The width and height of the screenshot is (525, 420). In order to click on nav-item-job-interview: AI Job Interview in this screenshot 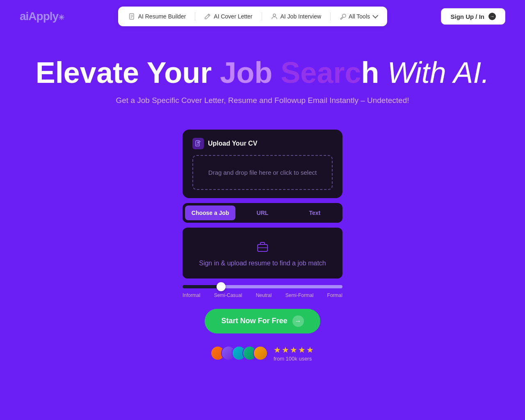, I will do `click(296, 16)`.